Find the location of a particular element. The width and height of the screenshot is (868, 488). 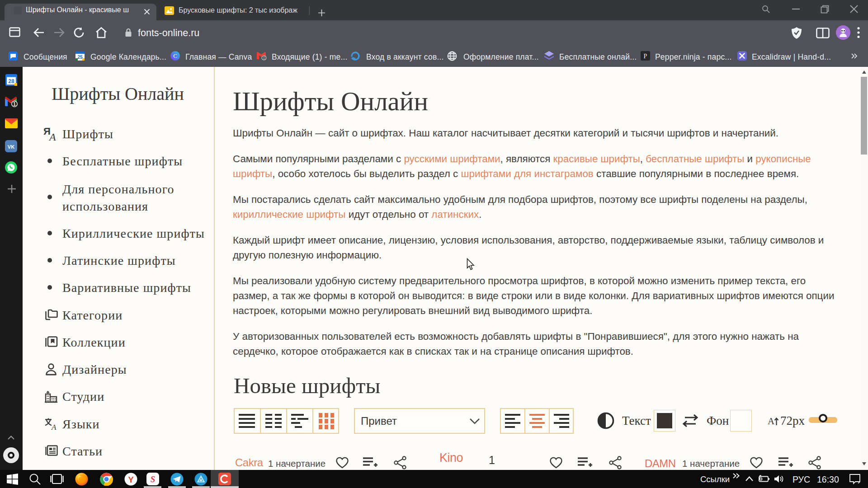

svg-text: 25 is located at coordinates (80, 57).